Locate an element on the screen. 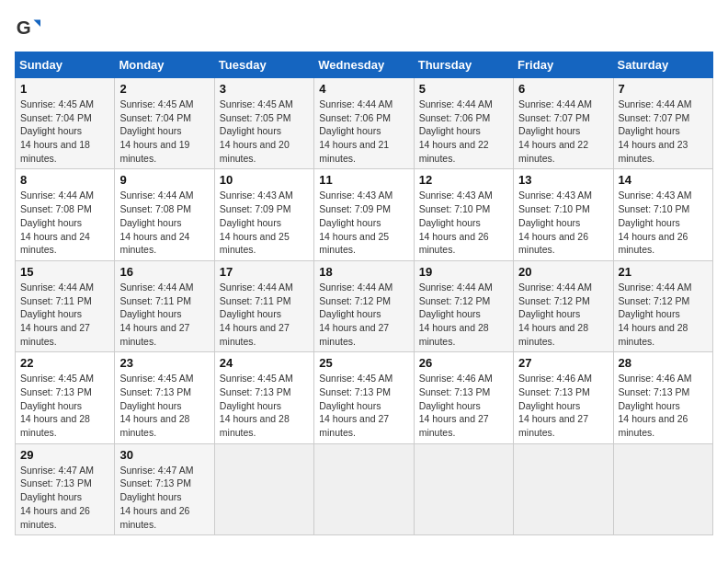 This screenshot has height=563, width=728. svg-text: G is located at coordinates (24, 28).